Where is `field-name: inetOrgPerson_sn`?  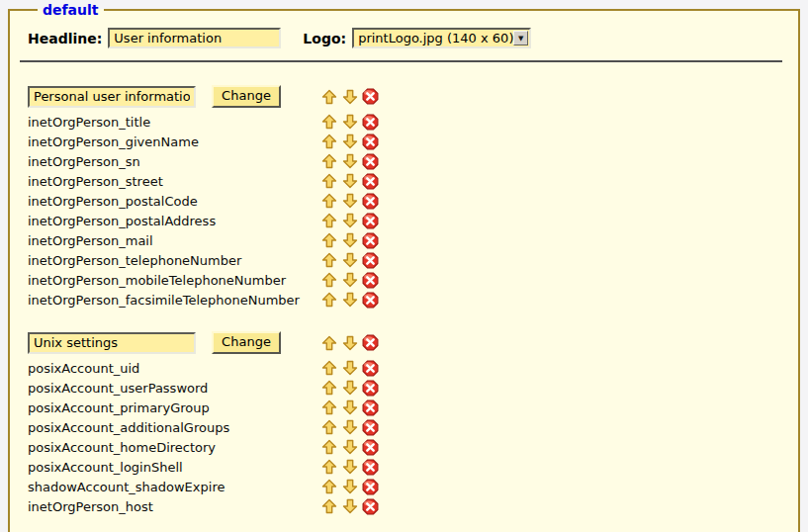 field-name: inetOrgPerson_sn is located at coordinates (174, 162).